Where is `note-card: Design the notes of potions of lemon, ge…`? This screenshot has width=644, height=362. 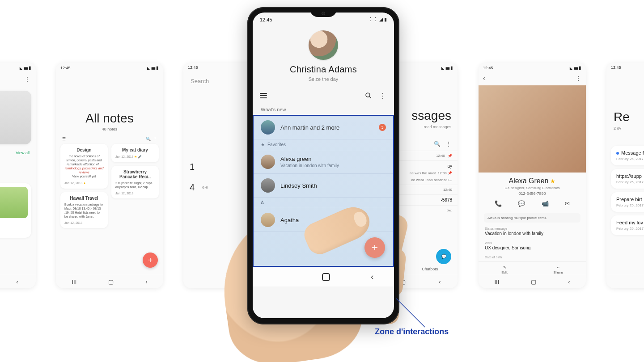 note-card: Design the notes of potions of lemon, ge… is located at coordinates (84, 166).